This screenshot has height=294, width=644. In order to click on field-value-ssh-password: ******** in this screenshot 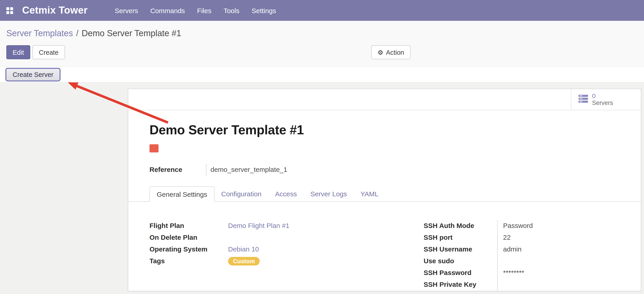, I will do `click(564, 273)`.